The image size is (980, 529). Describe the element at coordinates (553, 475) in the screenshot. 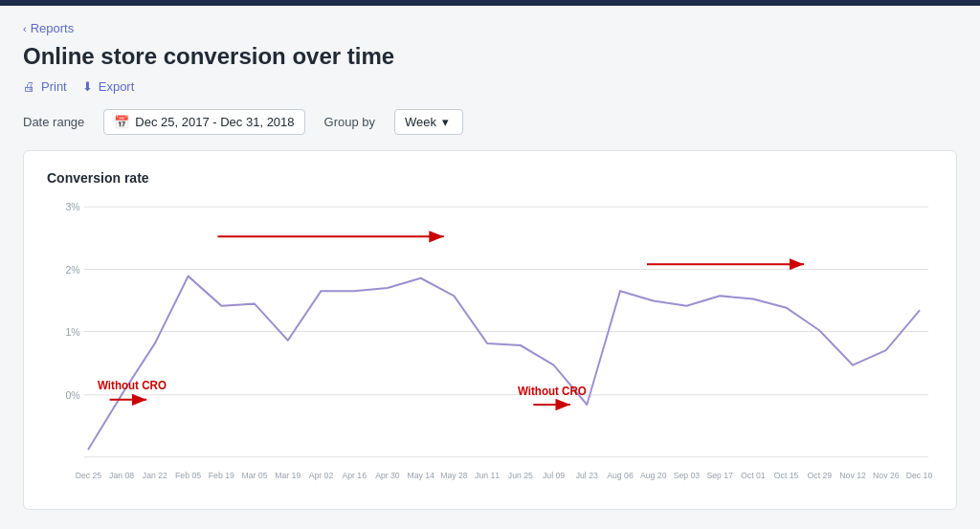

I see `svg-text: Jul 09` at that location.